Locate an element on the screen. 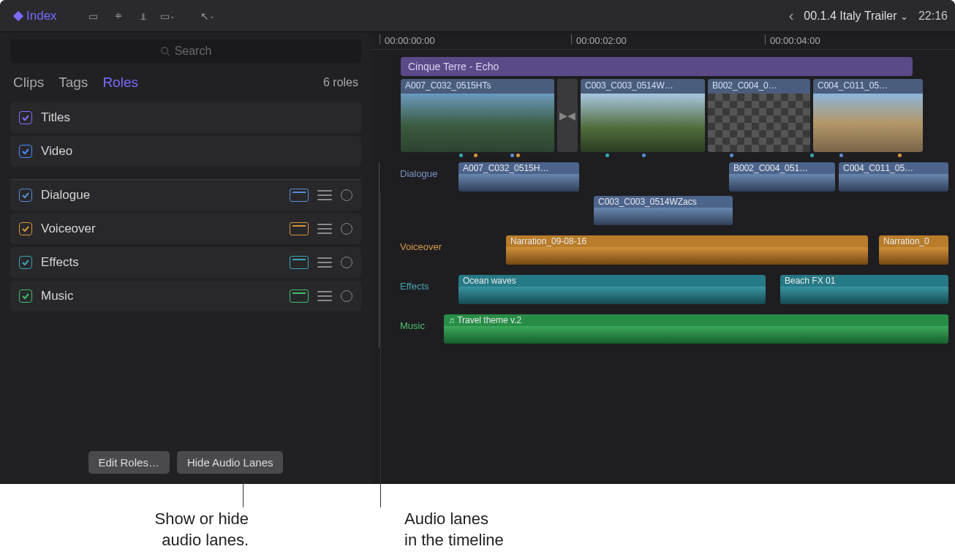 This screenshot has width=955, height=560. role-row-dialogue: Dialogue is located at coordinates (186, 195).